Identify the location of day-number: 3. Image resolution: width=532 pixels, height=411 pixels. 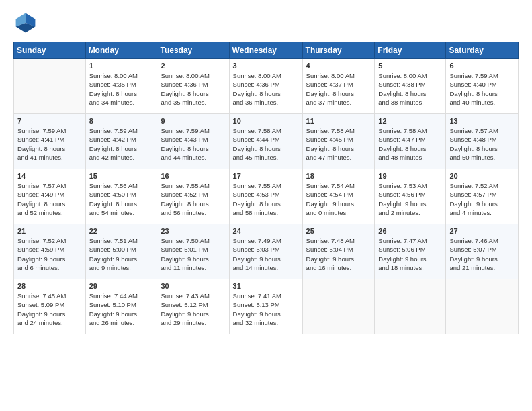
(266, 66).